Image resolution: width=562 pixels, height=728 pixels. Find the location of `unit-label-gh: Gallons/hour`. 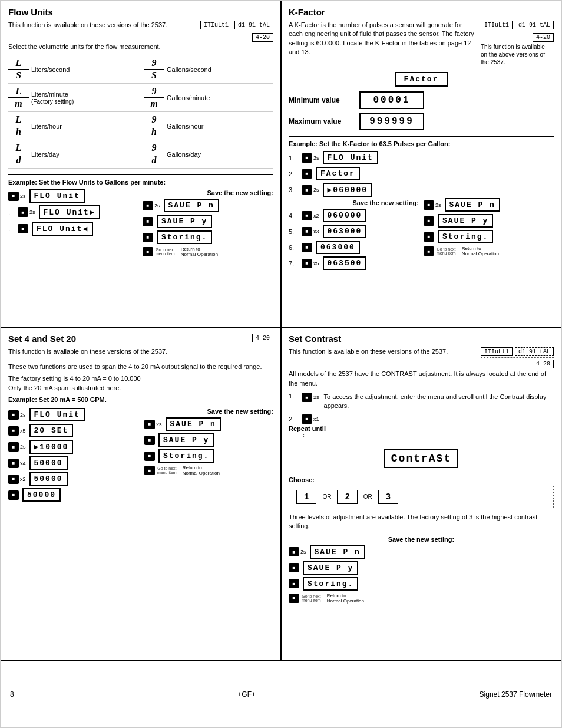

unit-label-gh: Gallons/hour is located at coordinates (219, 126).